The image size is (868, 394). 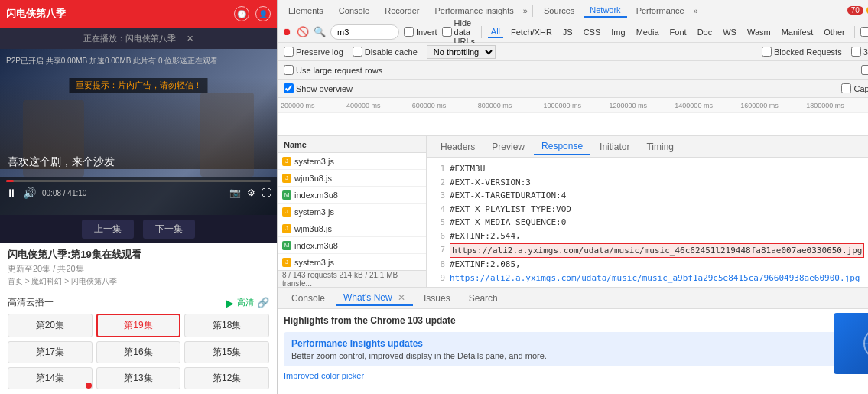 I want to click on filter-doc: Doc, so click(x=705, y=32).